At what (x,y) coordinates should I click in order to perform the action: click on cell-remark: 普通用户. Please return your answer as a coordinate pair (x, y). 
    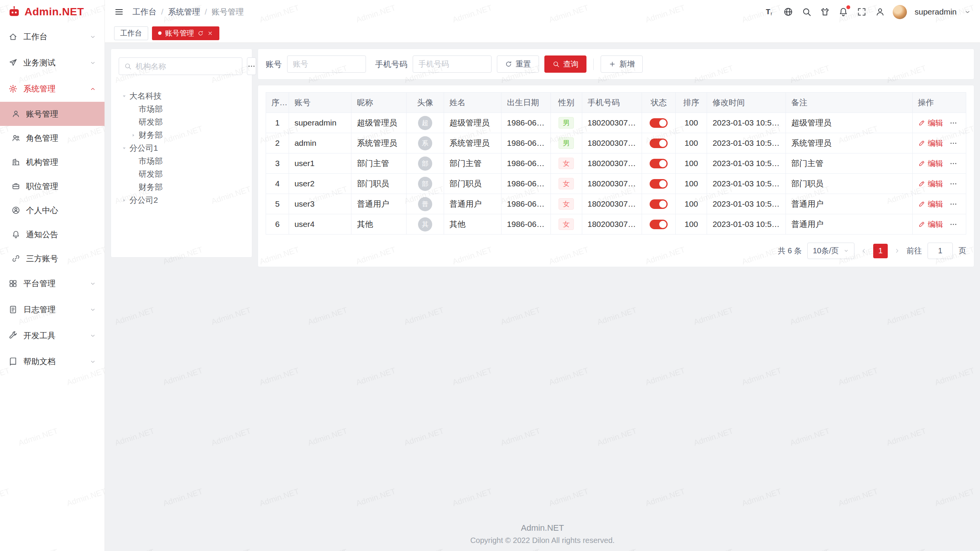
    Looking at the image, I should click on (849, 224).